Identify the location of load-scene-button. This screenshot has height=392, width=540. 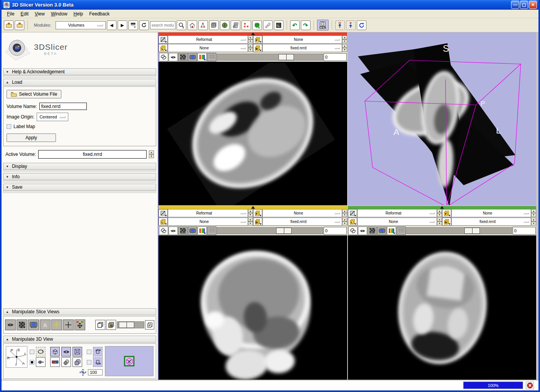
(8, 25).